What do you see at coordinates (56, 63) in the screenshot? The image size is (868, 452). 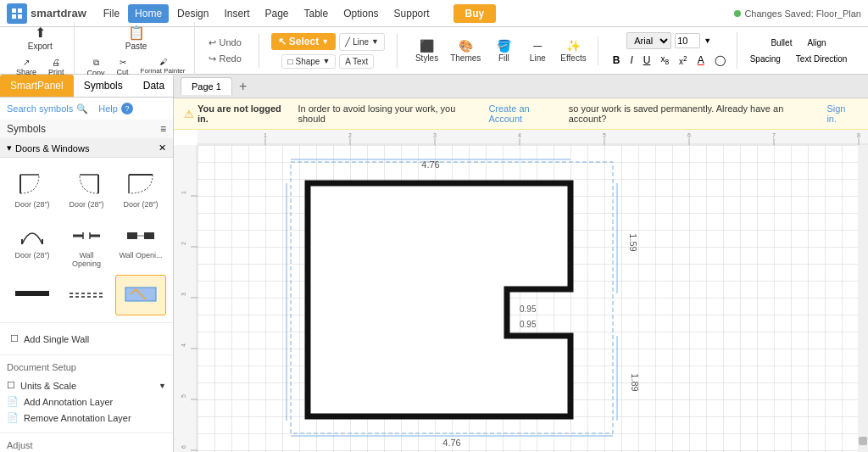 I see `print-icon: 🖨` at bounding box center [56, 63].